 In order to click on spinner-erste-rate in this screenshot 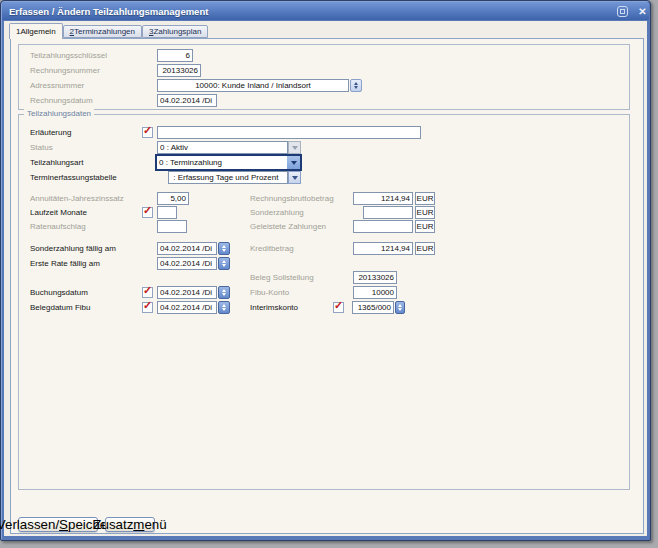, I will do `click(224, 264)`.